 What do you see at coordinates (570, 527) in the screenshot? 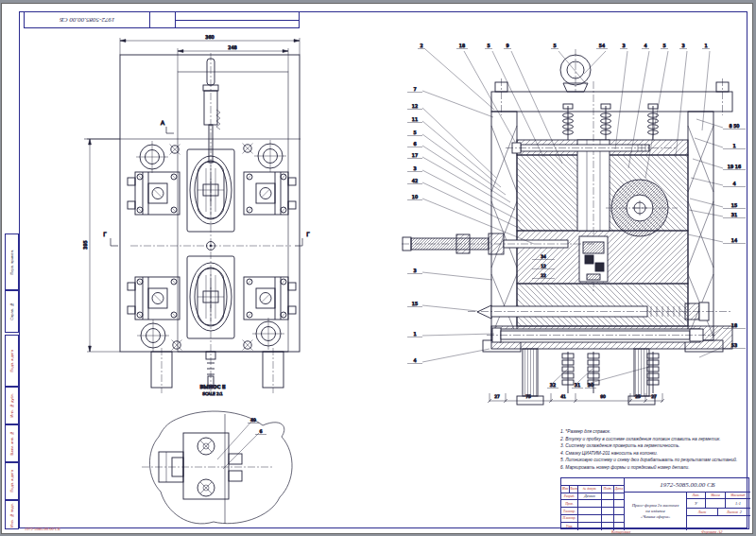
I see `tb-row-approve: Утв.` at bounding box center [570, 527].